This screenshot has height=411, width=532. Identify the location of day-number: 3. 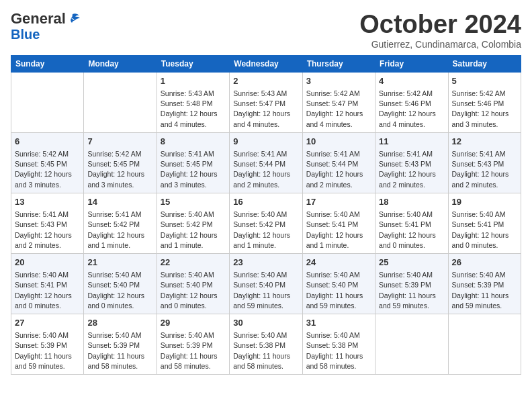
(339, 81).